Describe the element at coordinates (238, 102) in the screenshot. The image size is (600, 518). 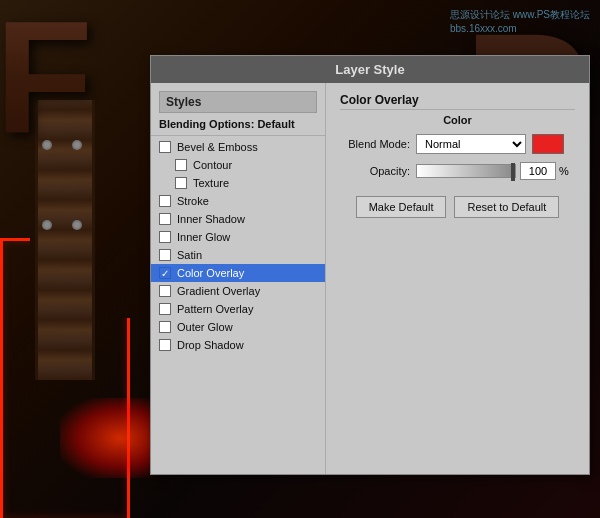
I see `styles-header: Styles` at that location.